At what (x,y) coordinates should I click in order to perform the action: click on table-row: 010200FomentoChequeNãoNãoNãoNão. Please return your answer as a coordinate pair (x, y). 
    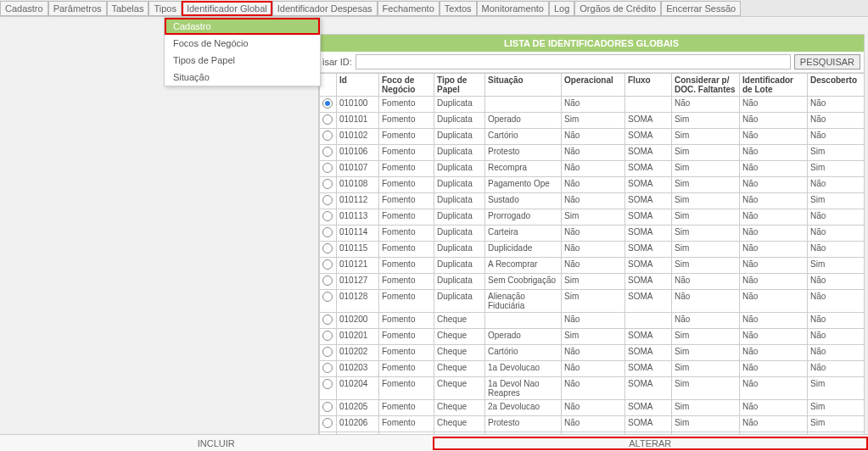
    Looking at the image, I should click on (592, 320).